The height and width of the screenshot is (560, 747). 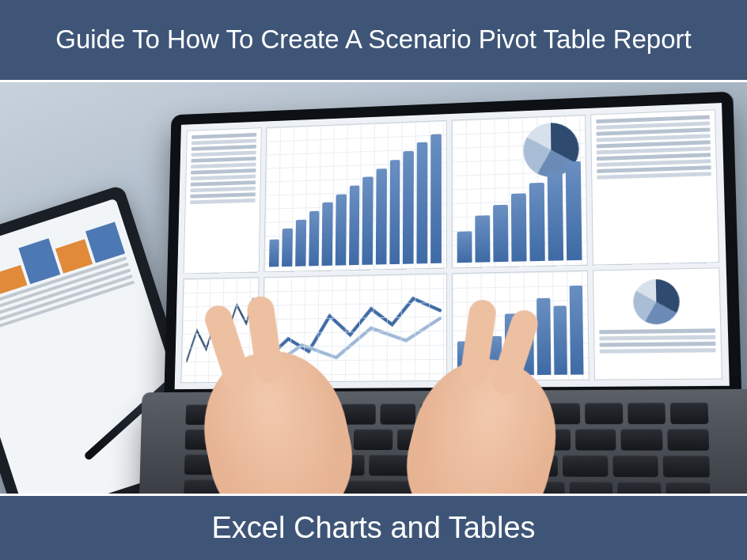 What do you see at coordinates (655, 187) in the screenshot?
I see `panel-table-right` at bounding box center [655, 187].